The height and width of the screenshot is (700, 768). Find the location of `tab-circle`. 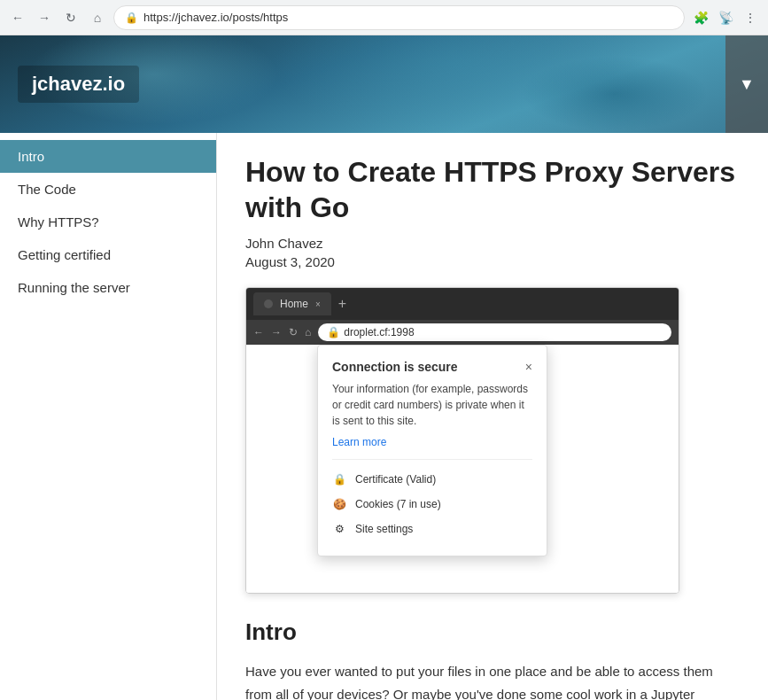

tab-circle is located at coordinates (268, 304).